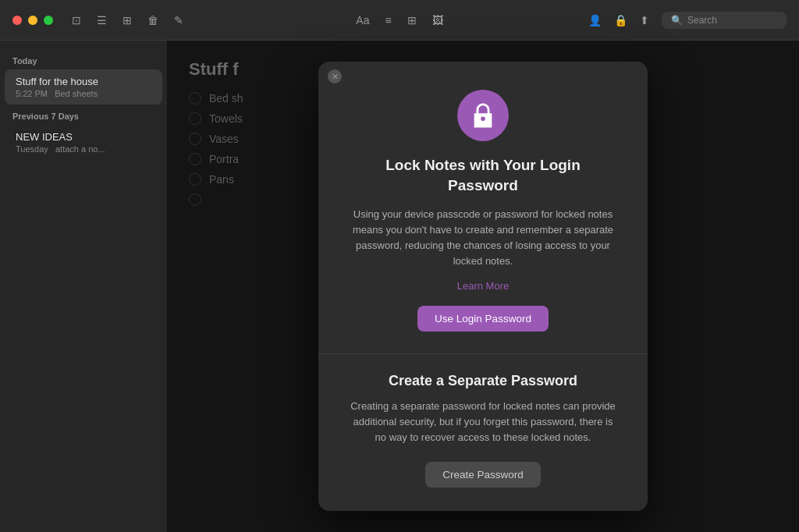  I want to click on titlebar-center-icons: Aa ≡ ⊞ 🖼, so click(400, 20).